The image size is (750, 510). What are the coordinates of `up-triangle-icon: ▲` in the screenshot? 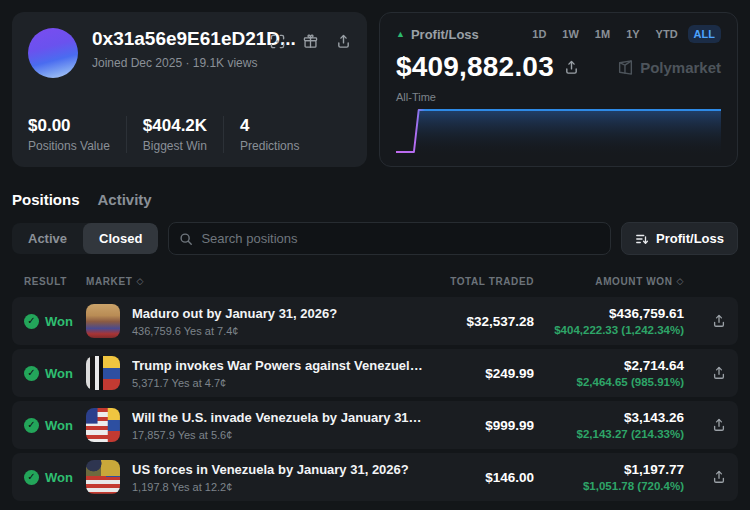 It's located at (400, 34).